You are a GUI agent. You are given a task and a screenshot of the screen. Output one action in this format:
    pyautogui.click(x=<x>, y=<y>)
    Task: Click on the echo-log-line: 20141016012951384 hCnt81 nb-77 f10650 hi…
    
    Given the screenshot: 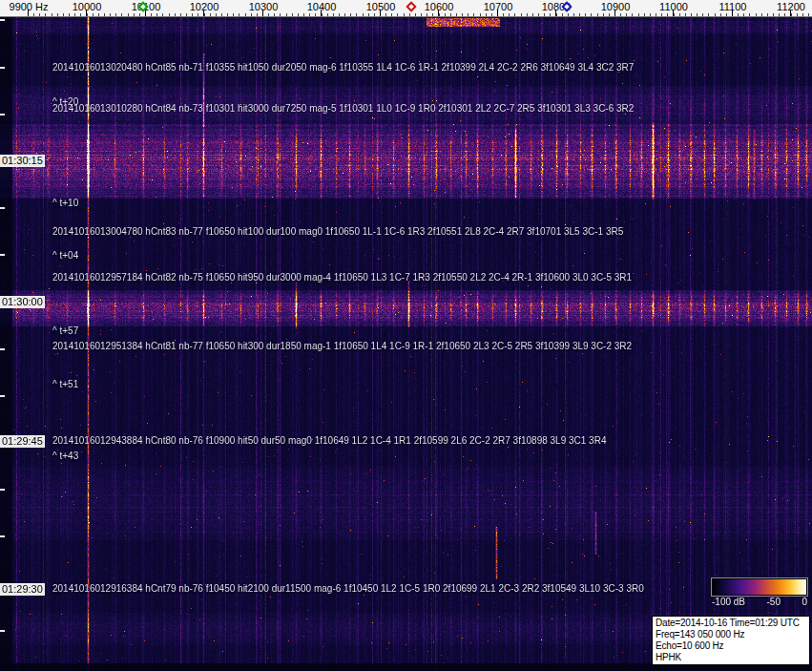 What is the action you would take?
    pyautogui.click(x=342, y=346)
    